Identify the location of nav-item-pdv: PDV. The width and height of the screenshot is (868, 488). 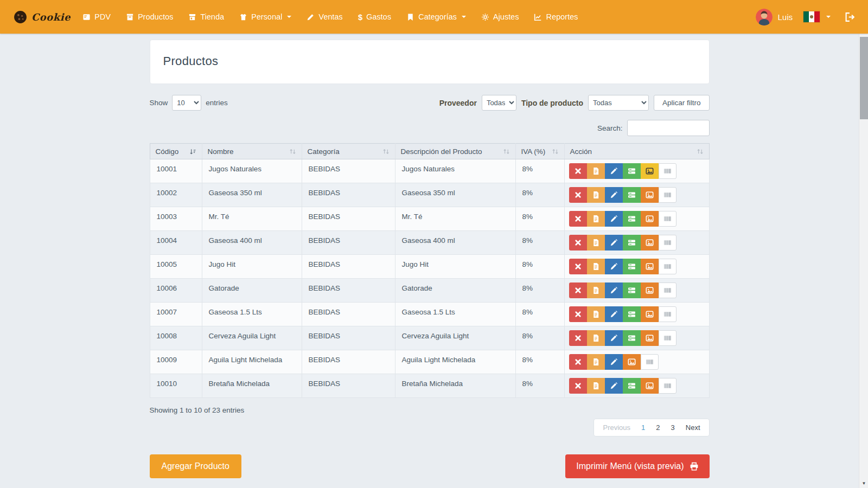
(97, 17).